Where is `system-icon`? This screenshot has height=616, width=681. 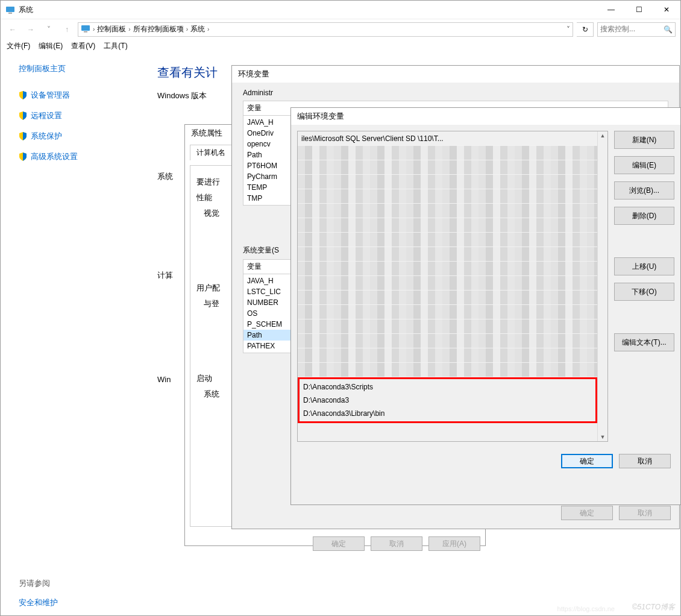 system-icon is located at coordinates (10, 10).